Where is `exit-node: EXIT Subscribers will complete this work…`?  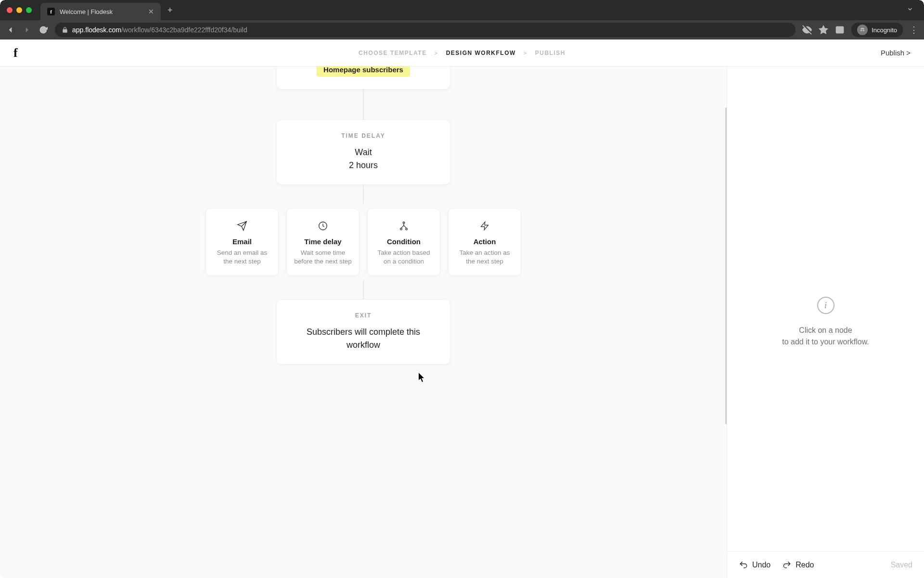 exit-node: EXIT Subscribers will complete this work… is located at coordinates (363, 332).